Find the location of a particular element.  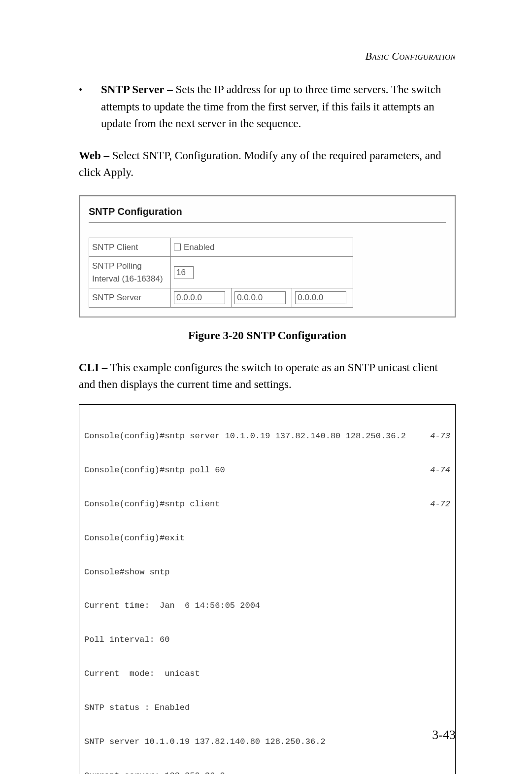

web-instructions: Web – Select SNTP, Configuration. Modify… is located at coordinates (267, 165).